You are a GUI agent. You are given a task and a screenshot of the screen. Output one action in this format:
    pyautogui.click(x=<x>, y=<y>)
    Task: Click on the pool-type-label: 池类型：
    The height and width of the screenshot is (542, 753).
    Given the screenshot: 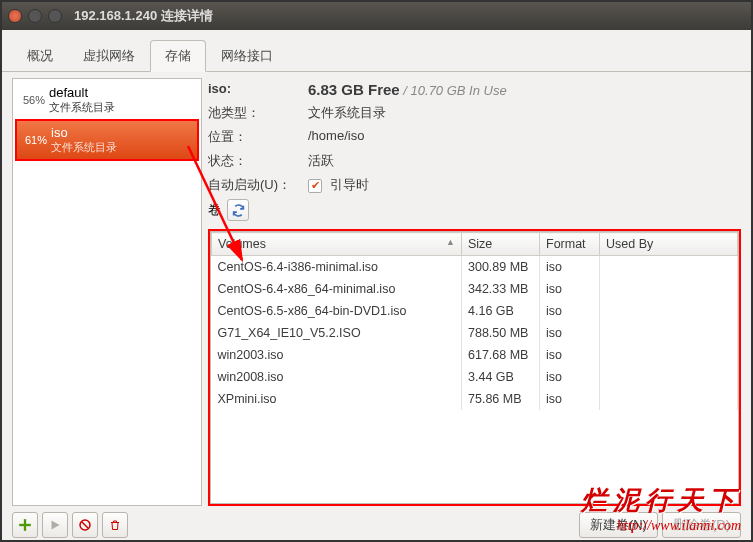 What is the action you would take?
    pyautogui.click(x=258, y=113)
    